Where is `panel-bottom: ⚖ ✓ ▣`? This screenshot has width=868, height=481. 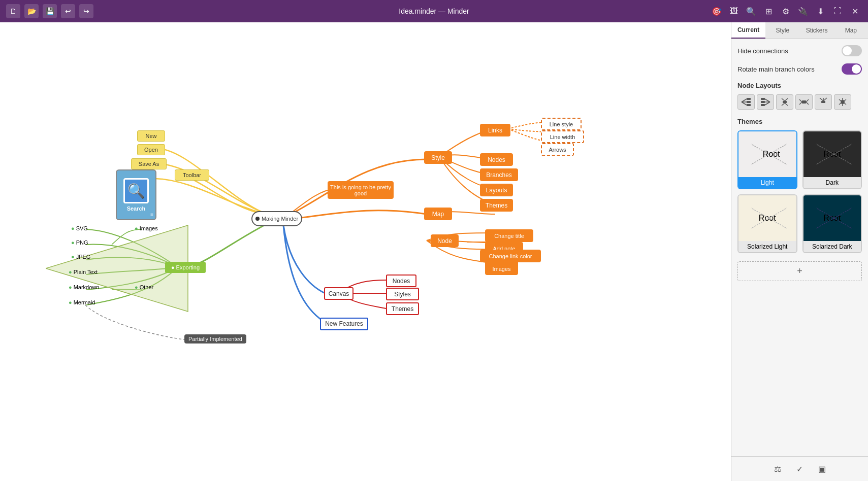 panel-bottom: ⚖ ✓ ▣ is located at coordinates (799, 469).